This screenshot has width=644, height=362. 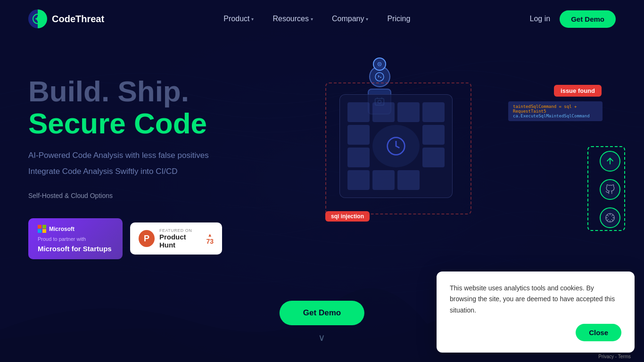 I want to click on nav-product: Product ▾, so click(x=239, y=19).